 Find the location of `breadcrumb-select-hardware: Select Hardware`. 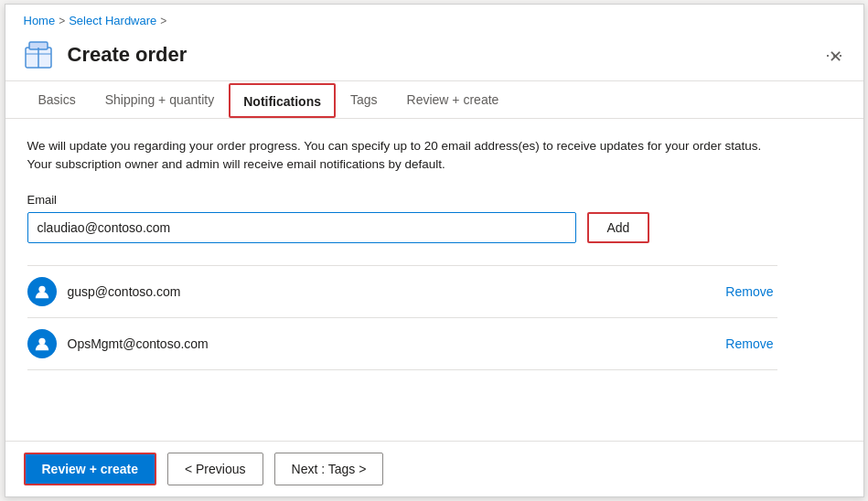

breadcrumb-select-hardware: Select Hardware is located at coordinates (113, 20).